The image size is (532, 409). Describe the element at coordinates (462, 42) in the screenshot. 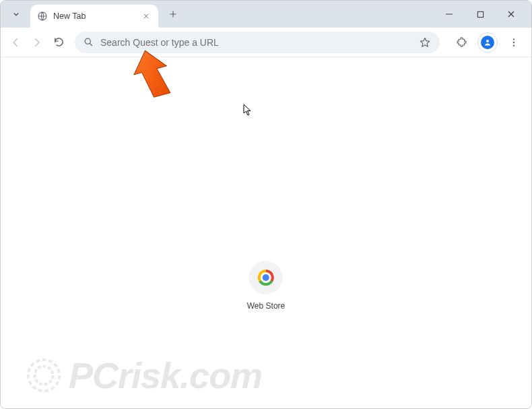

I see `extensions-icon` at that location.